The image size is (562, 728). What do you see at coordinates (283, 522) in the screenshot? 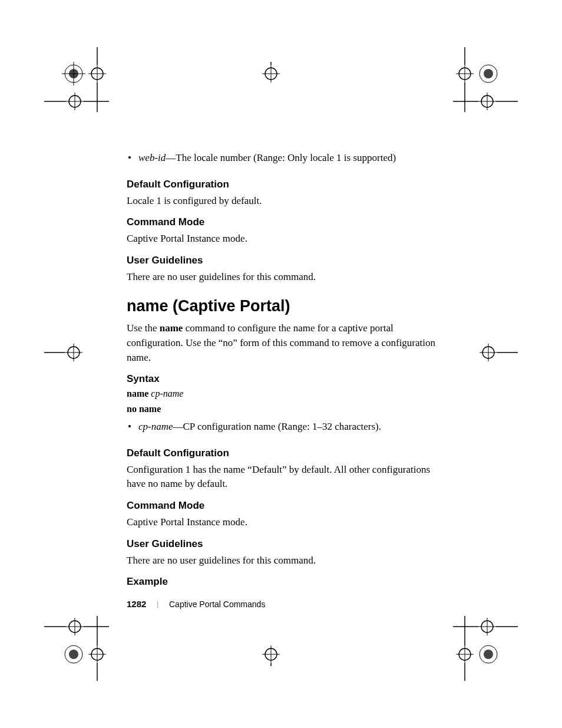
I see `body-command-mode-2: Captive Portal Instance mode.` at bounding box center [283, 522].